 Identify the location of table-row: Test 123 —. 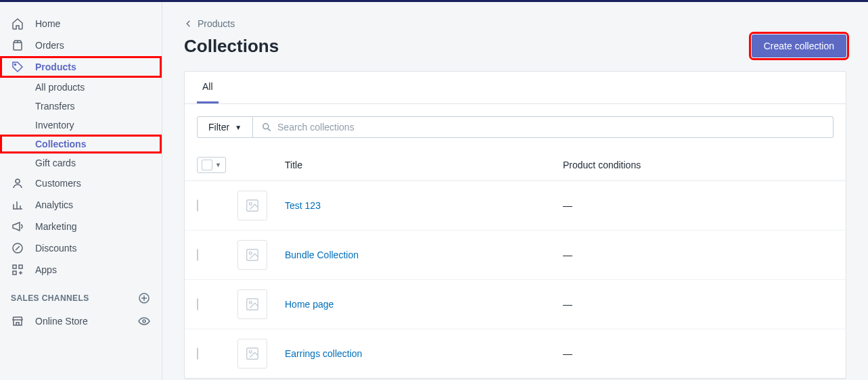
(516, 206).